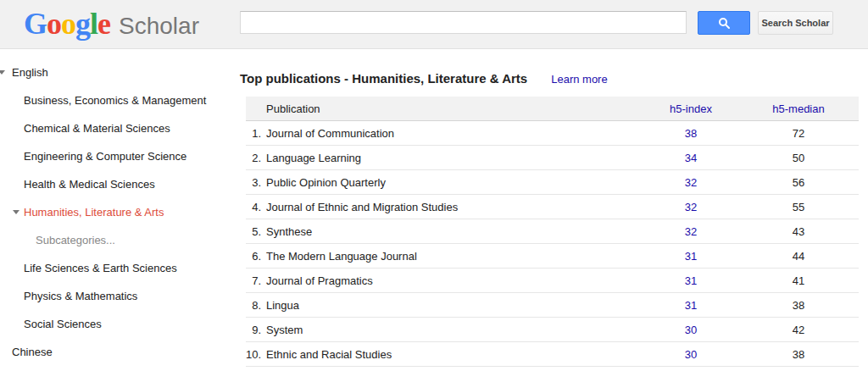 This screenshot has height=371, width=868. What do you see at coordinates (798, 108) in the screenshot?
I see `column-header-h5-median: h5-median` at bounding box center [798, 108].